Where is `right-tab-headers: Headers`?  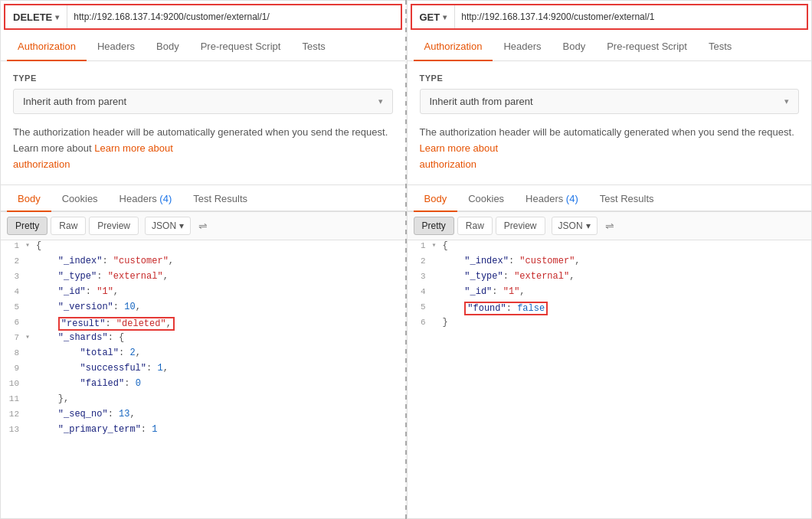
right-tab-headers: Headers is located at coordinates (522, 47).